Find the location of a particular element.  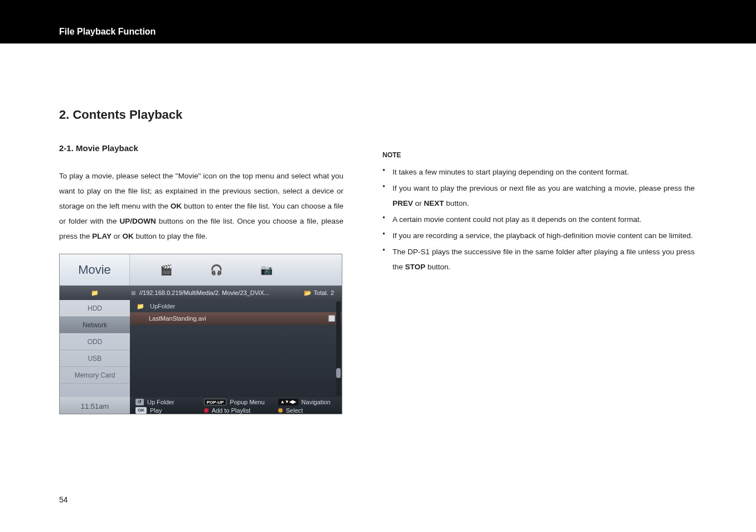

hint-up-folder: ↺ Up Folder is located at coordinates (167, 402).